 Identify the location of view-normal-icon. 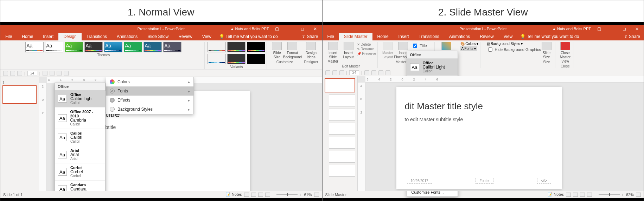
(247, 195).